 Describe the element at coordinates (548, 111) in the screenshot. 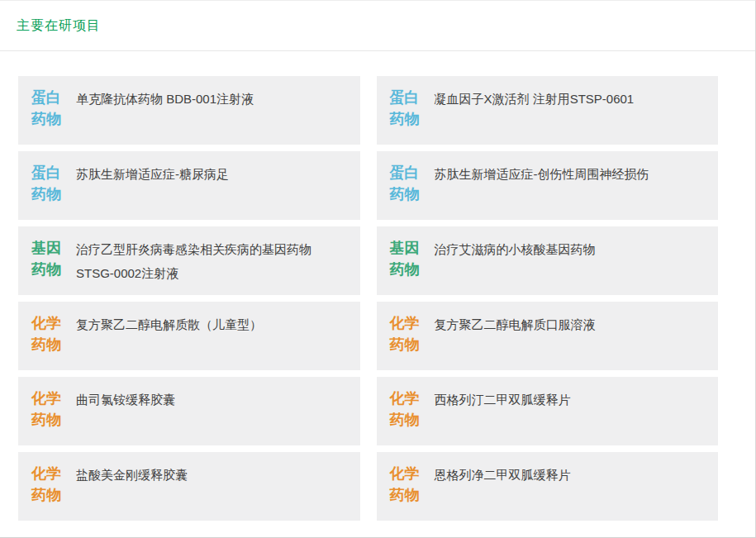

I see `project-card: 蛋白药物 凝血因子X激活剂 注射用STSP-0601` at that location.